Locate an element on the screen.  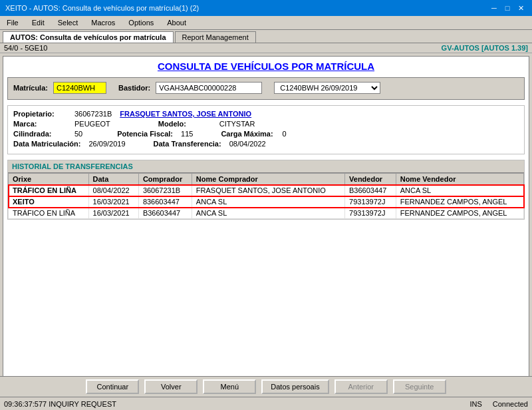
col-vendedor: Vendedor is located at coordinates (371, 180).